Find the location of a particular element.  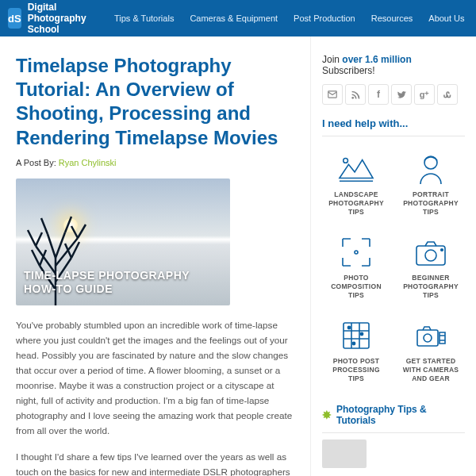

social-row: f g⁺ is located at coordinates (393, 94).